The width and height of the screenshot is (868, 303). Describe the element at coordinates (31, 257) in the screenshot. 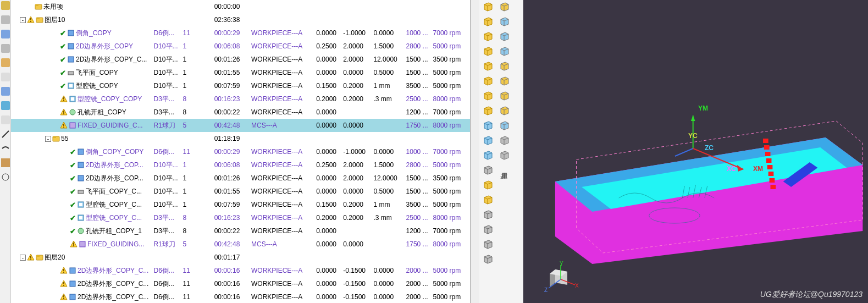

I see `warning-icon` at that location.